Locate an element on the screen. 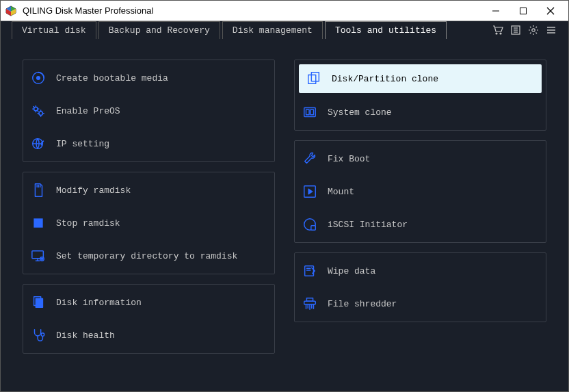 The image size is (569, 392). window-title: QILING Disk Master Professional is located at coordinates (252, 11).